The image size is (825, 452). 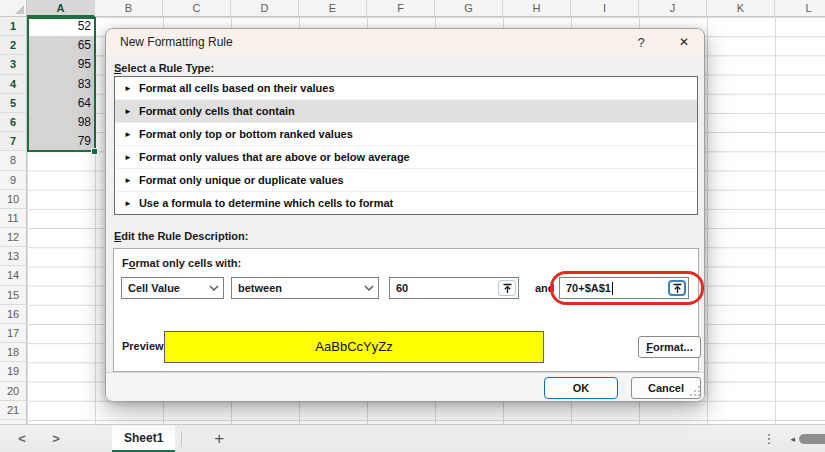 What do you see at coordinates (406, 134) in the screenshot?
I see `rule-type-item: ►Format only top or bottom ranked values` at bounding box center [406, 134].